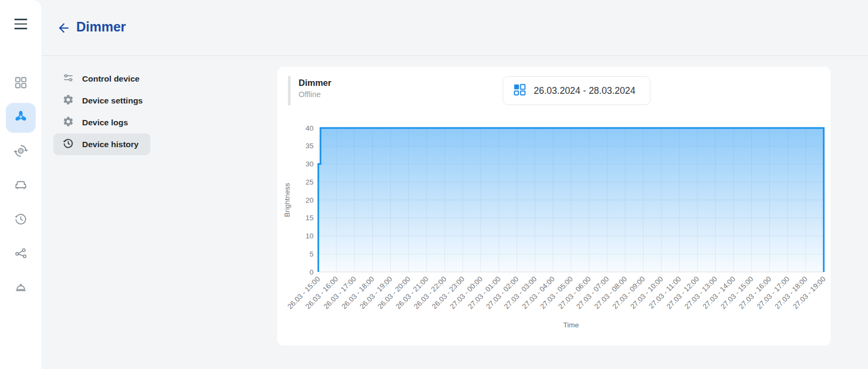  What do you see at coordinates (21, 84) in the screenshot?
I see `dashboard-icon` at bounding box center [21, 84].